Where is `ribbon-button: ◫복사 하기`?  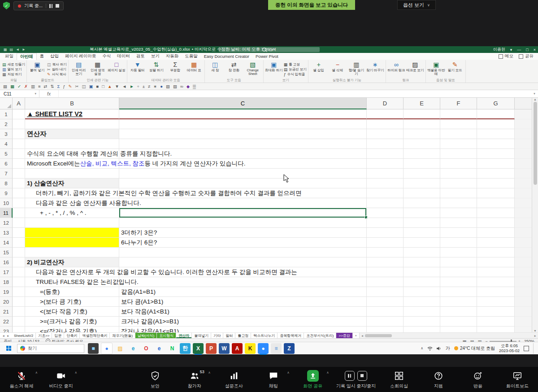 ribbon-button: ◫복사 하기 is located at coordinates (57, 65).